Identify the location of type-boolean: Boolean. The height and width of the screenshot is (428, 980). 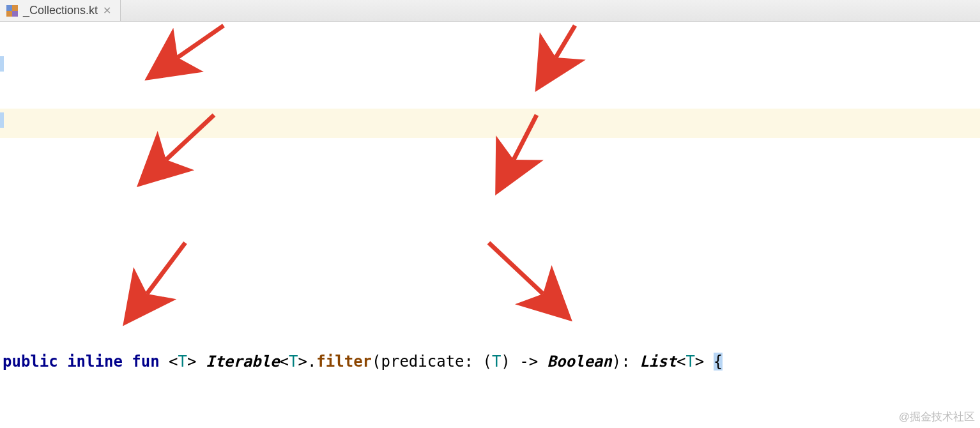
(580, 362).